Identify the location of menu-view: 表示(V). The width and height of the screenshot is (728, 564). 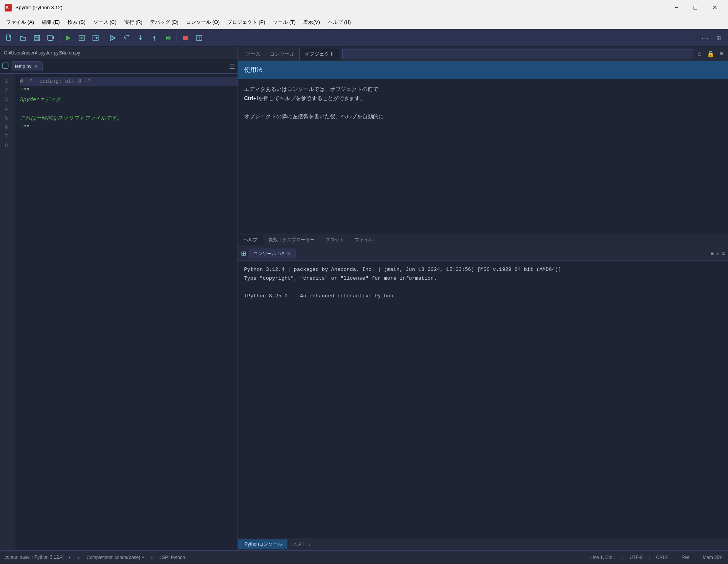
(312, 22).